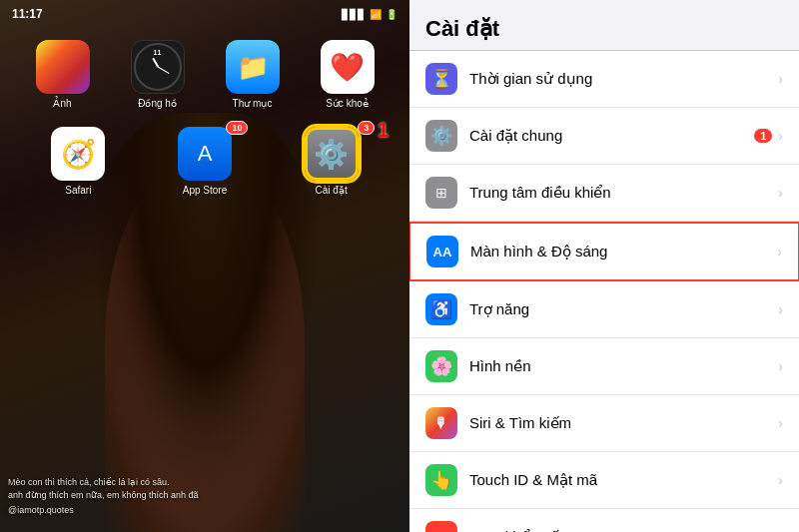 This screenshot has height=532, width=799. I want to click on settings-item-display: AA Màn hình & Độ sáng › 2, so click(604, 252).